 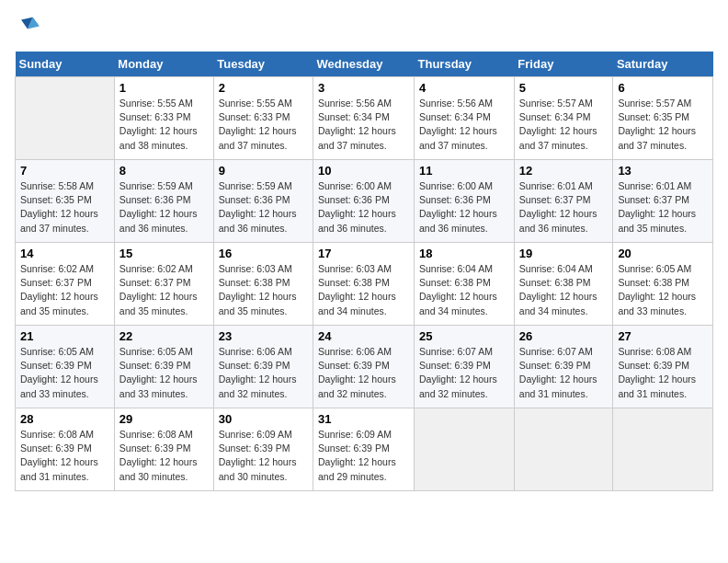 I want to click on day-number: 23, so click(x=263, y=337).